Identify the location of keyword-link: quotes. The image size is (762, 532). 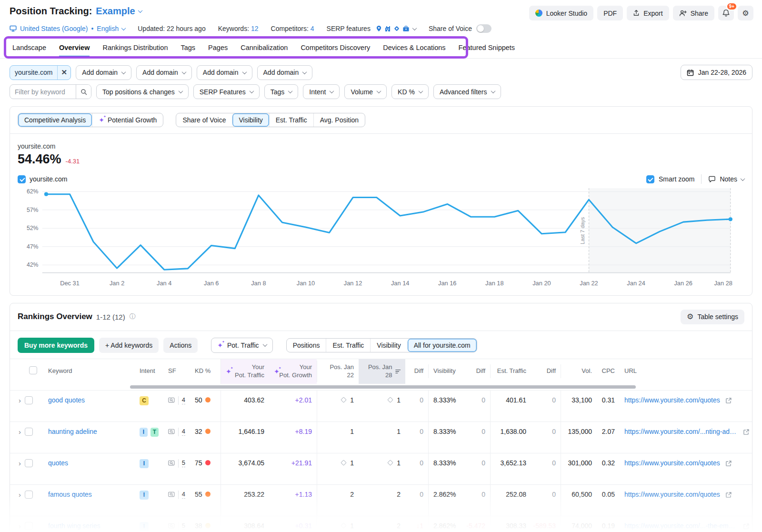
(58, 463).